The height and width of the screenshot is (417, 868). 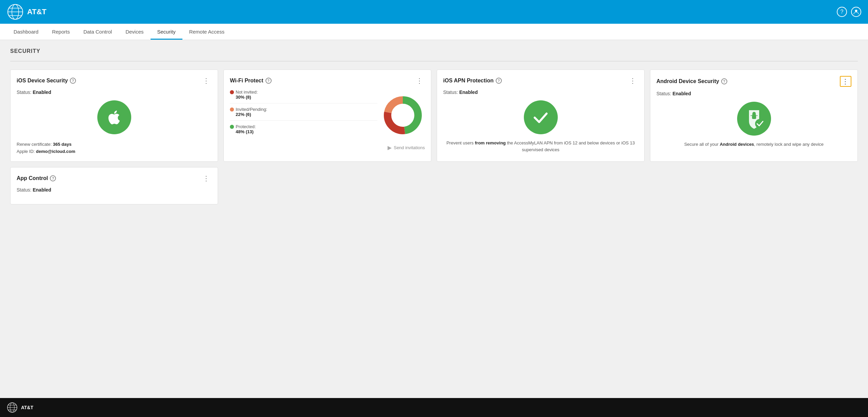 I want to click on legend-protected: Protected: 48% (13), so click(x=304, y=131).